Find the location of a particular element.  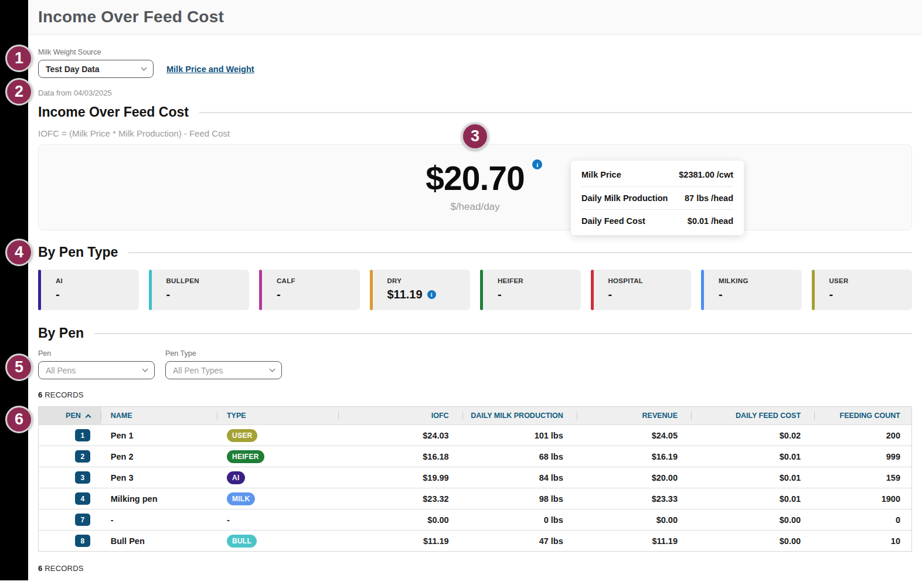

milk-weight-source-label: Milk Weight Source is located at coordinates (96, 52).